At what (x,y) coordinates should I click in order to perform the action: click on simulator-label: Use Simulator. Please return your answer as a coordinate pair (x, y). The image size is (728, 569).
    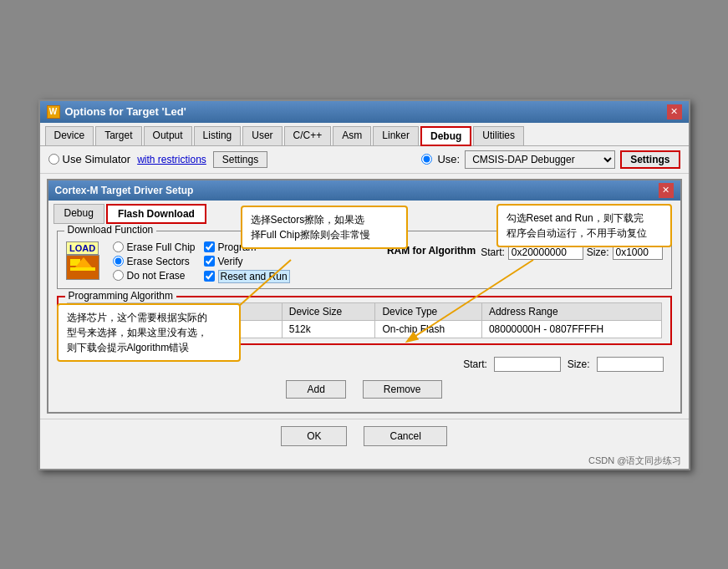
    Looking at the image, I should click on (97, 159).